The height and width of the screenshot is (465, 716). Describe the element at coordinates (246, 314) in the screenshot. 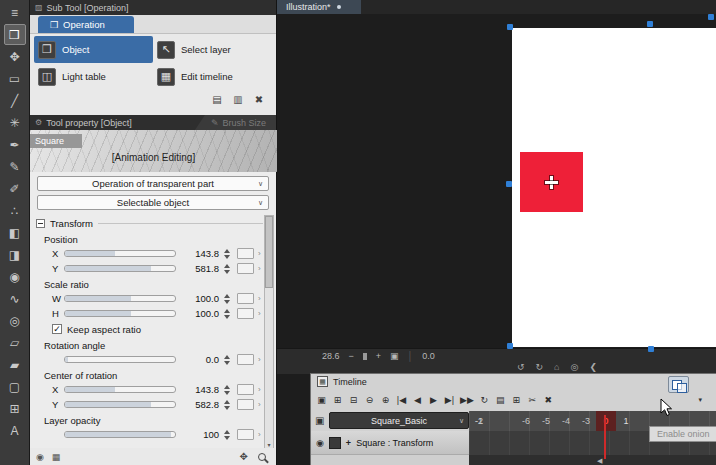

I see `scale-h-aux-button` at that location.